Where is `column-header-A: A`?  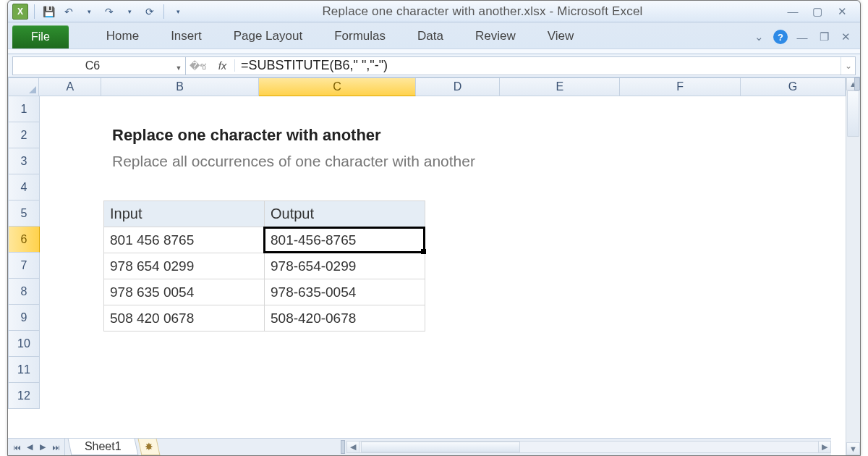
column-header-A: A is located at coordinates (70, 87).